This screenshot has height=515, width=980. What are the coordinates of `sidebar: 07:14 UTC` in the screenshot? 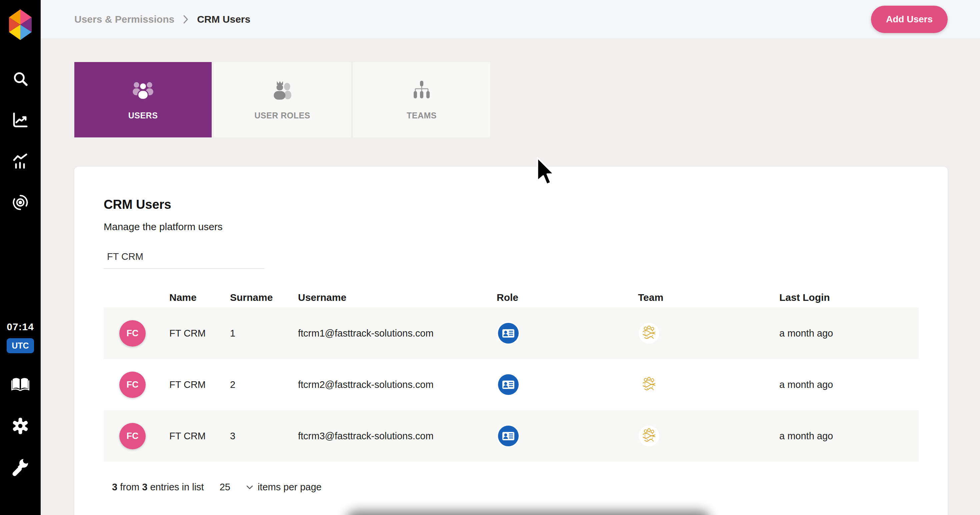 It's located at (21, 257).